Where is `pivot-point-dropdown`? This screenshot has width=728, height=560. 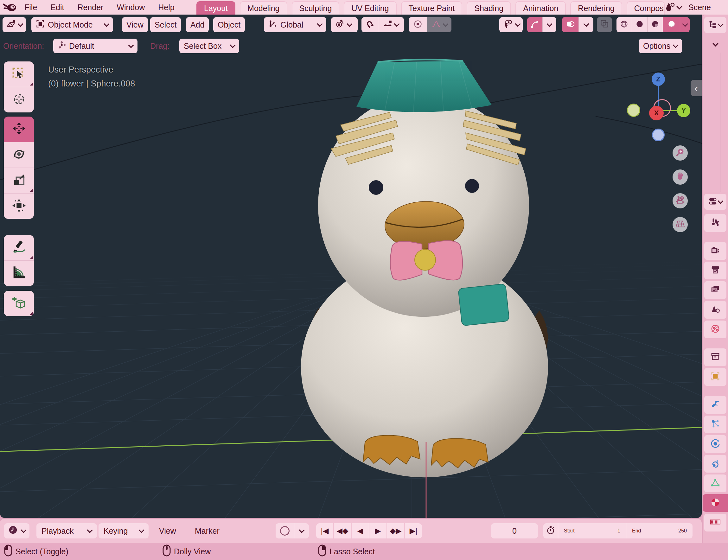 pivot-point-dropdown is located at coordinates (344, 25).